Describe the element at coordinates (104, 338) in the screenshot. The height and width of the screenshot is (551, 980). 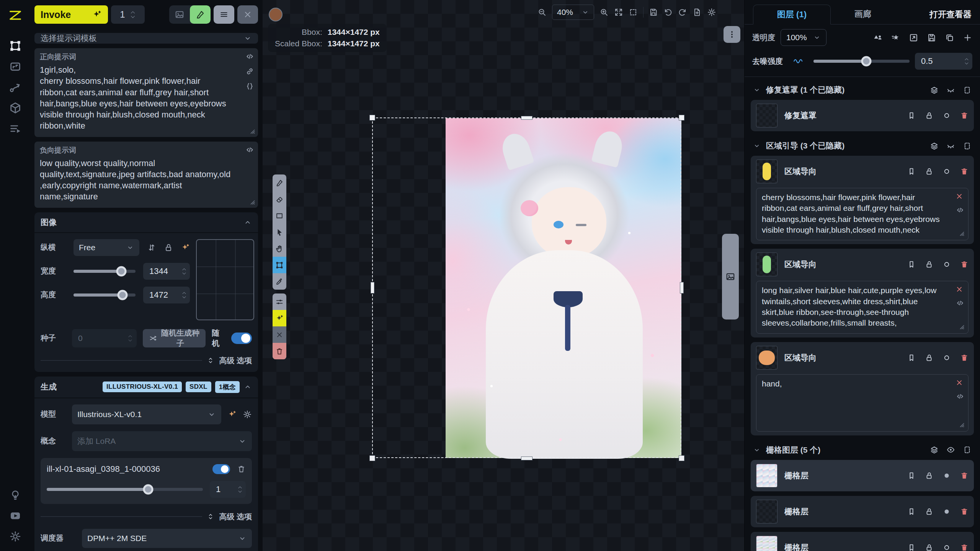
I see `seed-input: 0` at that location.